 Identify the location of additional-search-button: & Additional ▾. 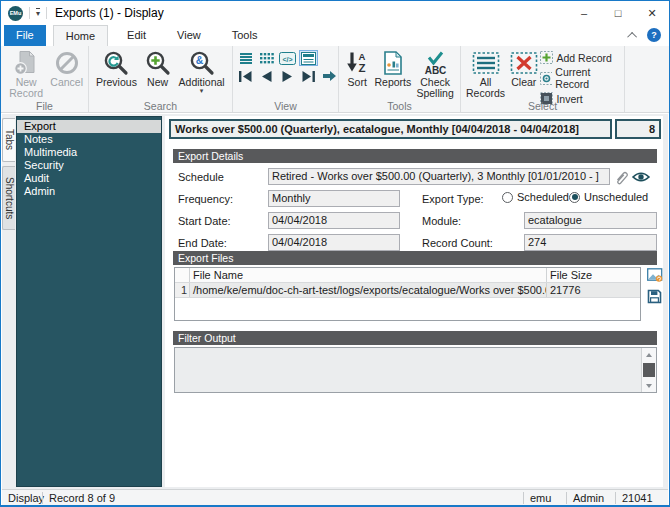
(202, 72).